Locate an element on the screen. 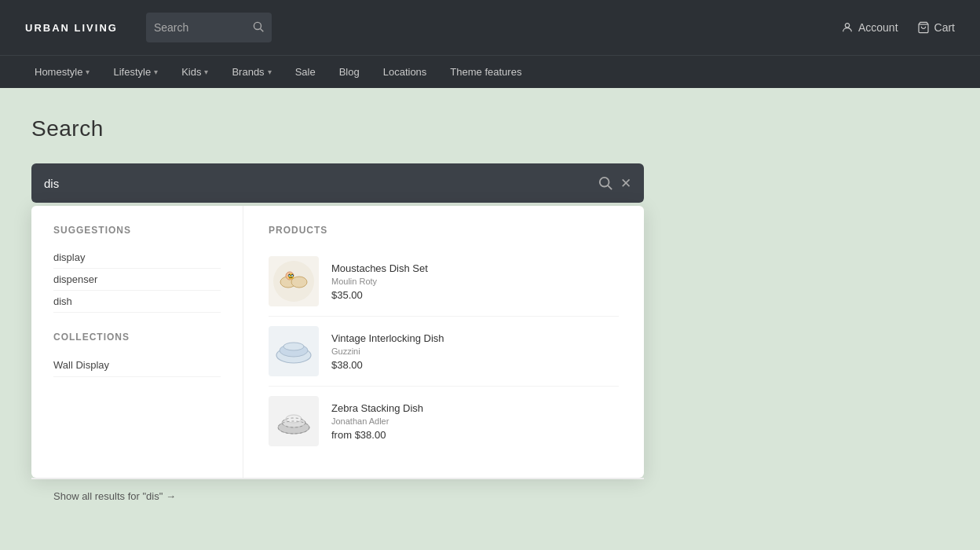 The image size is (980, 550). suggestion-list: display dispenser dish is located at coordinates (137, 280).